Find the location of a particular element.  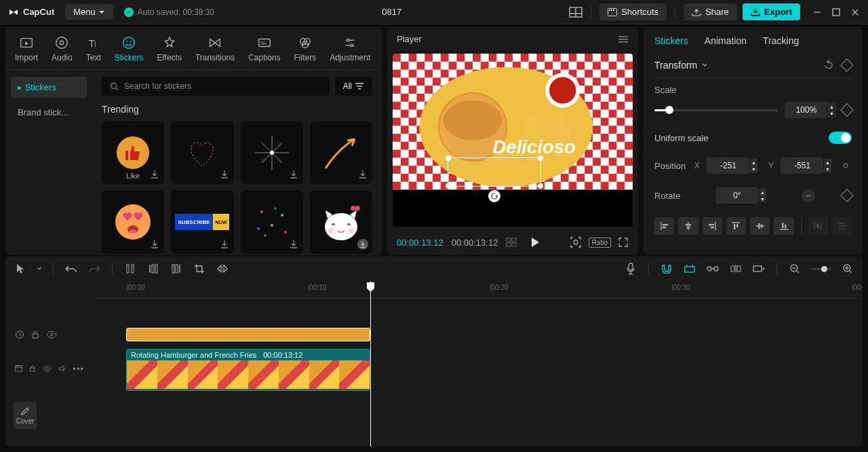

shortcuts-button: Shortcuts is located at coordinates (633, 12).